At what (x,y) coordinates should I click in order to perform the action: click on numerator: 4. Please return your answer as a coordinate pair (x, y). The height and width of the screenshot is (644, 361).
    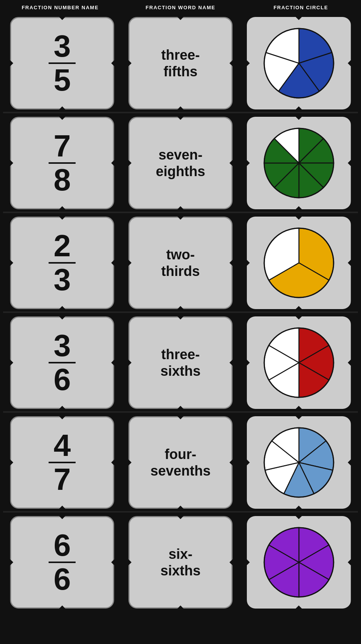
    Looking at the image, I should click on (62, 446).